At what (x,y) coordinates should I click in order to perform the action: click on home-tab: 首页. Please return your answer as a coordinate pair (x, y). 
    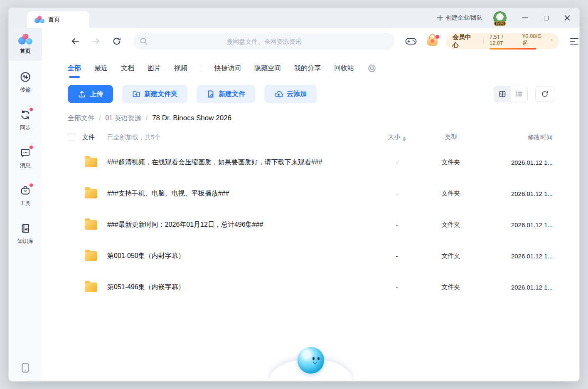
    Looking at the image, I should click on (58, 20).